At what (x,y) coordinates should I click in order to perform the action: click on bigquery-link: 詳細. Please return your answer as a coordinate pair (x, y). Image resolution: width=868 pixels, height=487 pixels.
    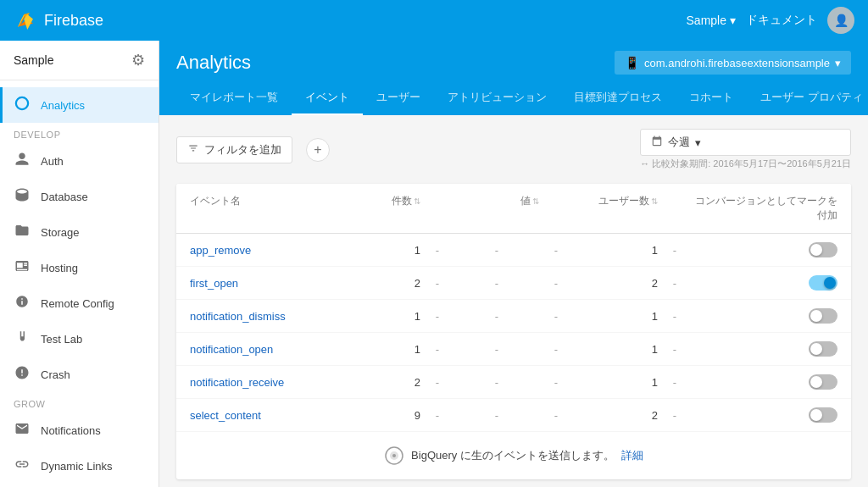
    Looking at the image, I should click on (632, 456).